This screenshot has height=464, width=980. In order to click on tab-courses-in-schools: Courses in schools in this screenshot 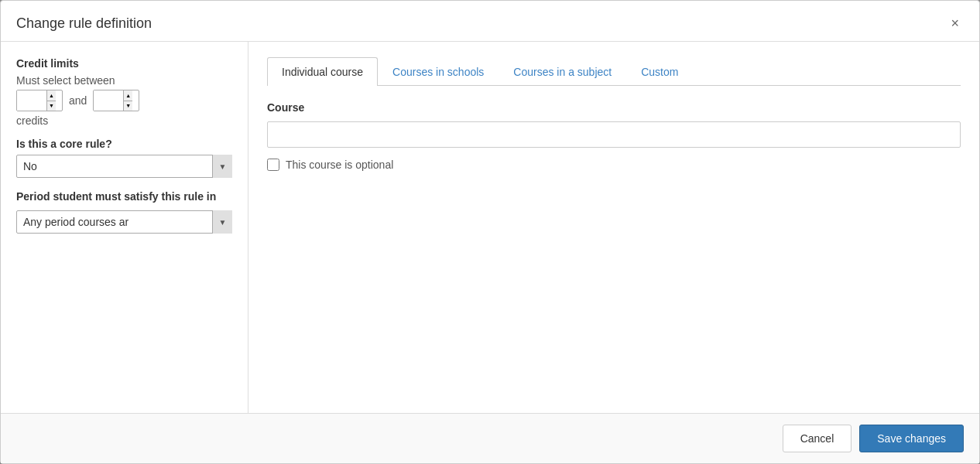, I will do `click(438, 71)`.